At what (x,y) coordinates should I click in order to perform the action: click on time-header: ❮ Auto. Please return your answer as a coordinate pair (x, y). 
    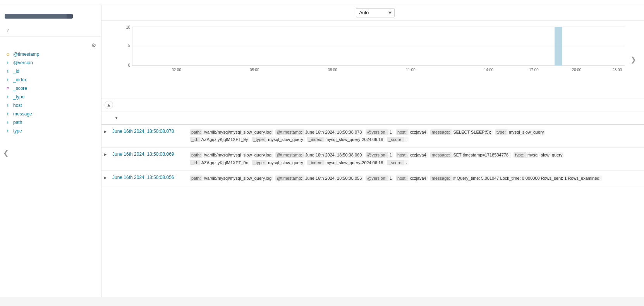
    Looking at the image, I should click on (373, 13).